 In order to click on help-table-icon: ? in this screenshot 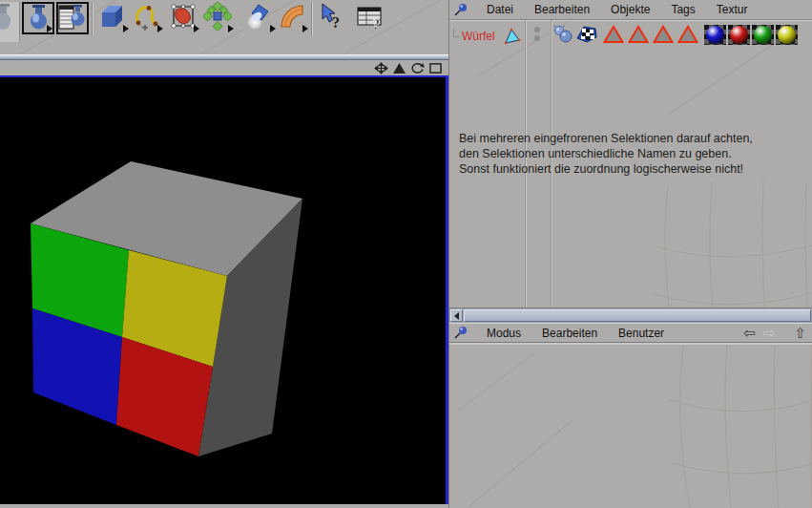, I will do `click(372, 17)`.